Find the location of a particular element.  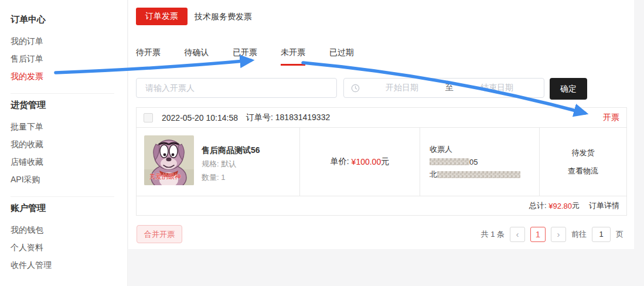

sidebar-section-title-order-center: 订单中心 is located at coordinates (69, 20).